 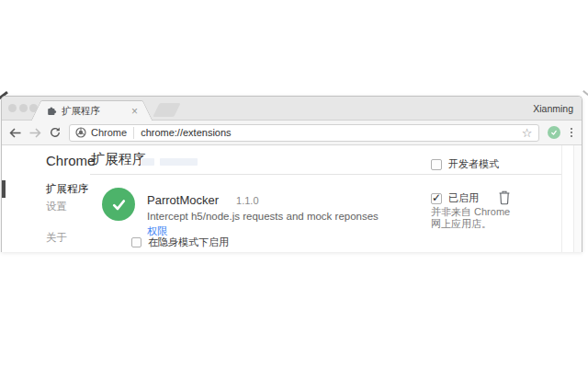 I want to click on minimize-window-button, so click(x=24, y=109).